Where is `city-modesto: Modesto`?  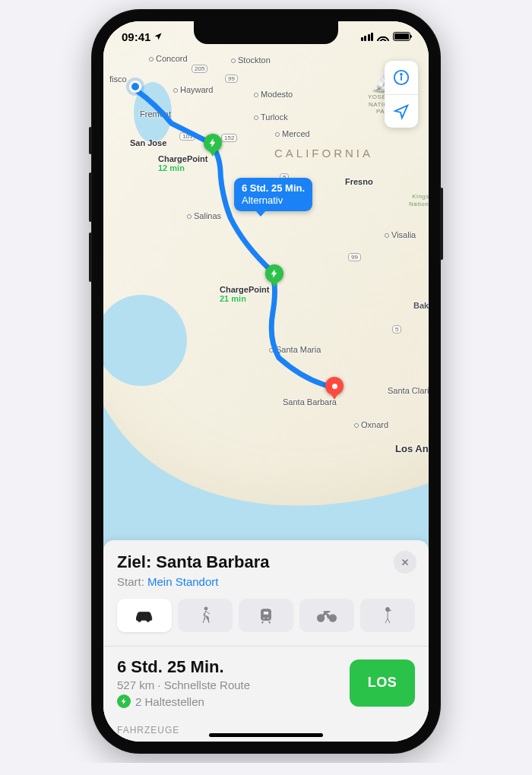 city-modesto: Modesto is located at coordinates (274, 94).